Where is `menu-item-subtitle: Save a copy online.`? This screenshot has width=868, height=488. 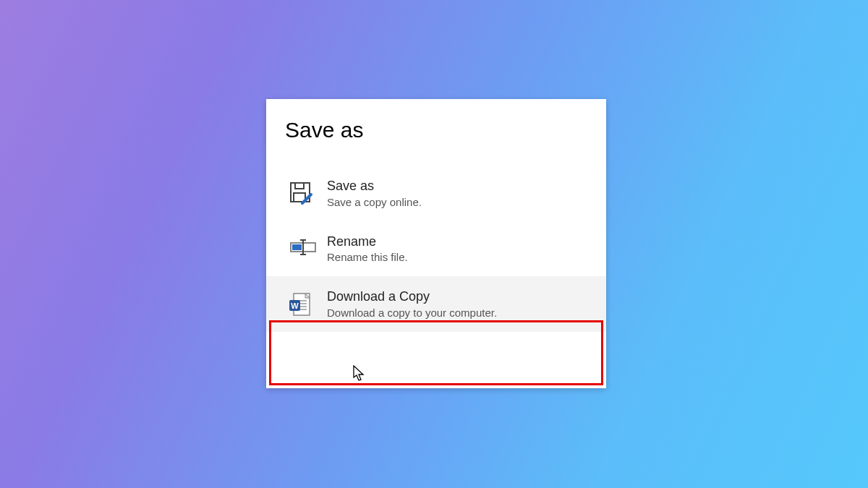 menu-item-subtitle: Save a copy online. is located at coordinates (459, 202).